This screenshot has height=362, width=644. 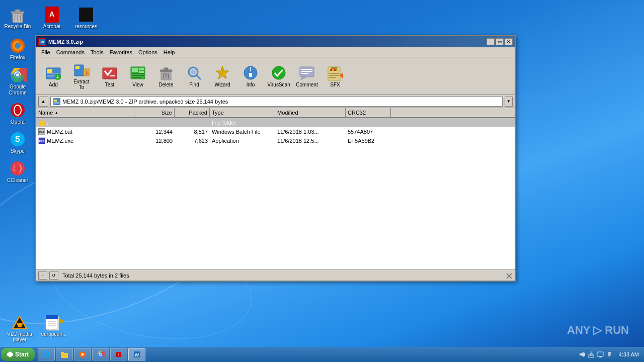 I want to click on status-right, so click(x=509, y=276).